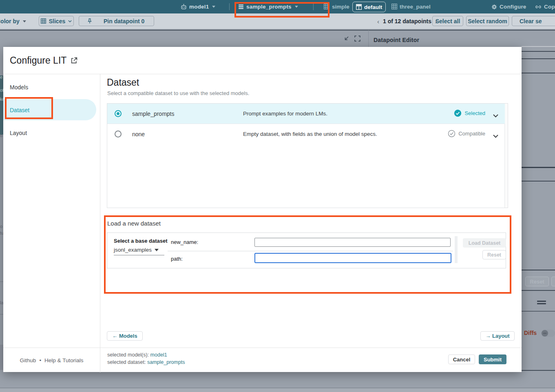  I want to click on base-dataset-select: jsonl_examples, so click(139, 251).